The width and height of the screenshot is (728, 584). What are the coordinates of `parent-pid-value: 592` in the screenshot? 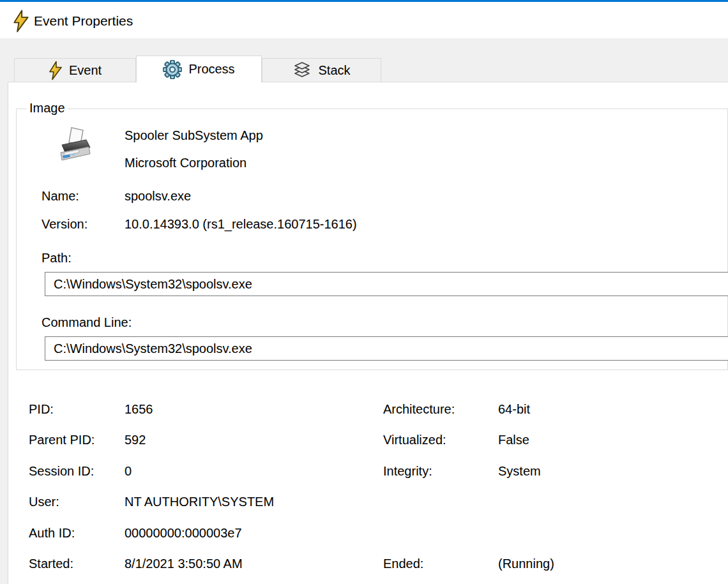 It's located at (135, 440).